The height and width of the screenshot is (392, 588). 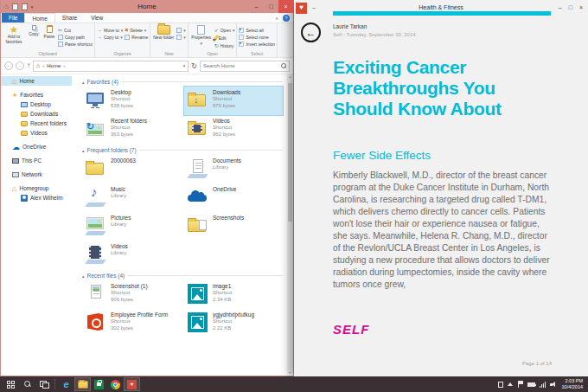 What do you see at coordinates (201, 38) in the screenshot?
I see `properties-button: Properties ▾` at bounding box center [201, 38].